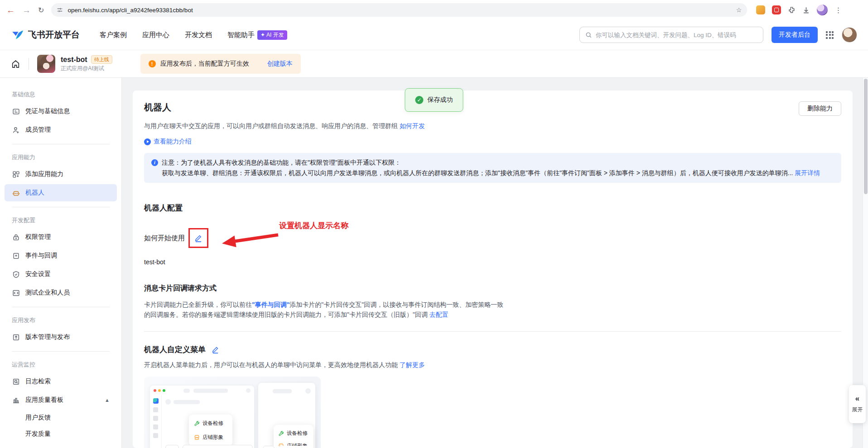 Image resolution: width=868 pixels, height=448 pixels. What do you see at coordinates (838, 10) in the screenshot?
I see `browser-menu-icon: ⋮` at bounding box center [838, 10].